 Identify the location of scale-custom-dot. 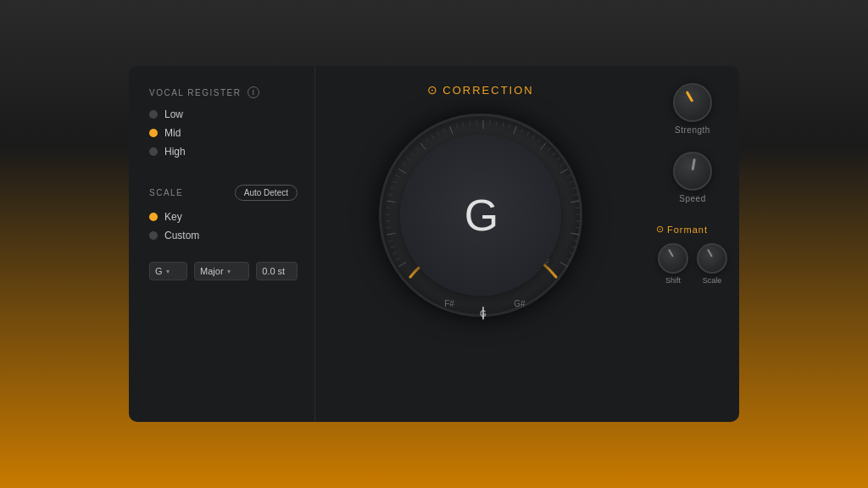
(153, 236).